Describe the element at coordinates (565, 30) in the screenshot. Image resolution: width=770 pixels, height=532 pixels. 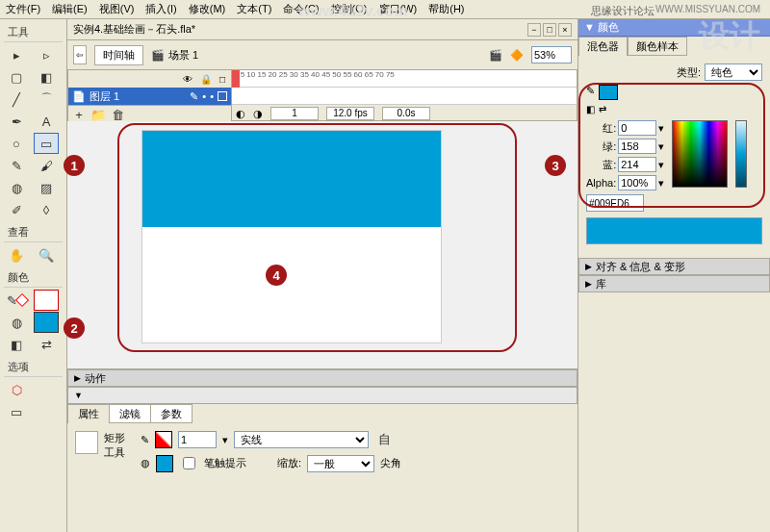
I see `close-button: ×` at that location.